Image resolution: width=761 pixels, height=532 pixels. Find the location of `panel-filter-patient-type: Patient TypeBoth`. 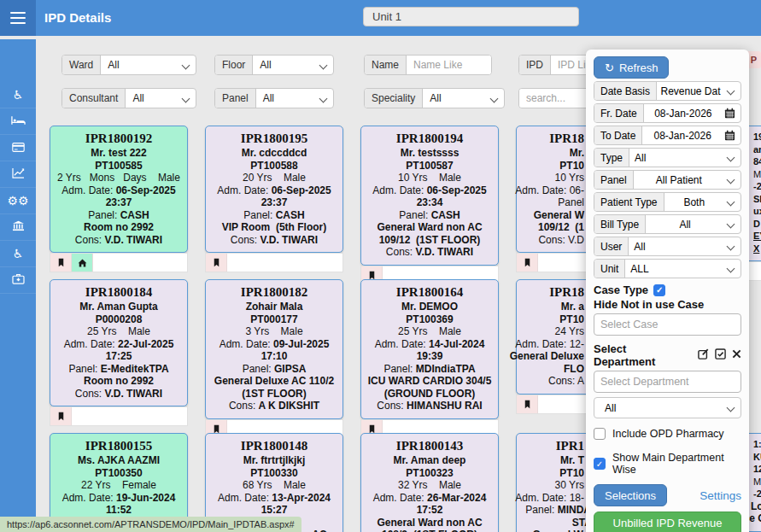

panel-filter-patient-type: Patient TypeBoth is located at coordinates (668, 202).